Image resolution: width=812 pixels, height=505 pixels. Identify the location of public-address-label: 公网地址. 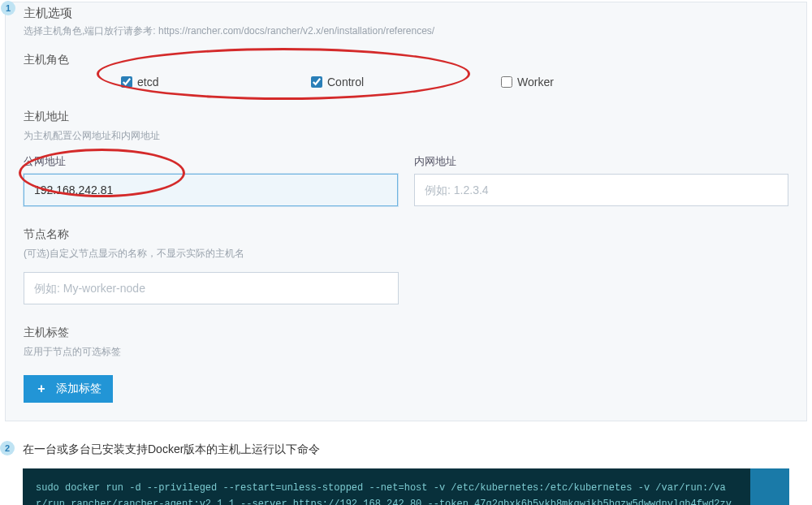
(211, 162).